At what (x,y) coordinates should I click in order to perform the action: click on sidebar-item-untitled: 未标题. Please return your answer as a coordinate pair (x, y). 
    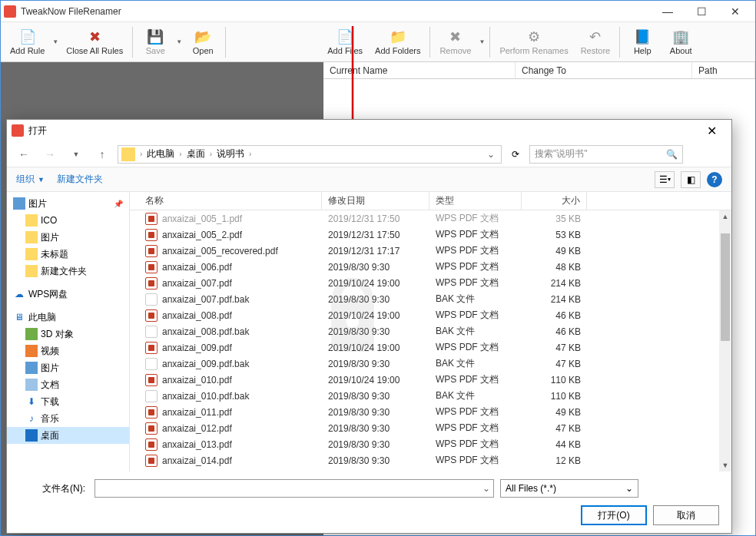
    Looking at the image, I should click on (68, 254).